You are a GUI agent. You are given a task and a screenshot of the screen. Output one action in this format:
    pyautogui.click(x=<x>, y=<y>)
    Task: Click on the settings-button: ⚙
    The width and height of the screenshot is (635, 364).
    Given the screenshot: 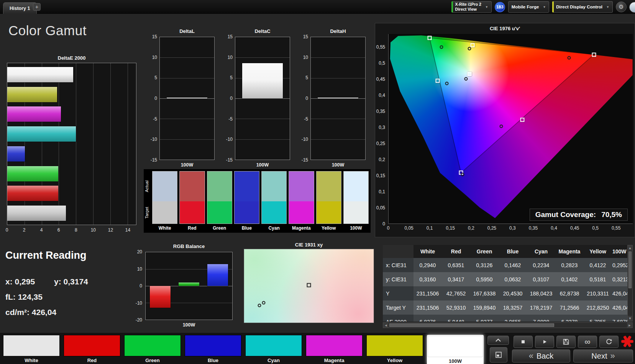 What is the action you would take?
    pyautogui.click(x=621, y=7)
    